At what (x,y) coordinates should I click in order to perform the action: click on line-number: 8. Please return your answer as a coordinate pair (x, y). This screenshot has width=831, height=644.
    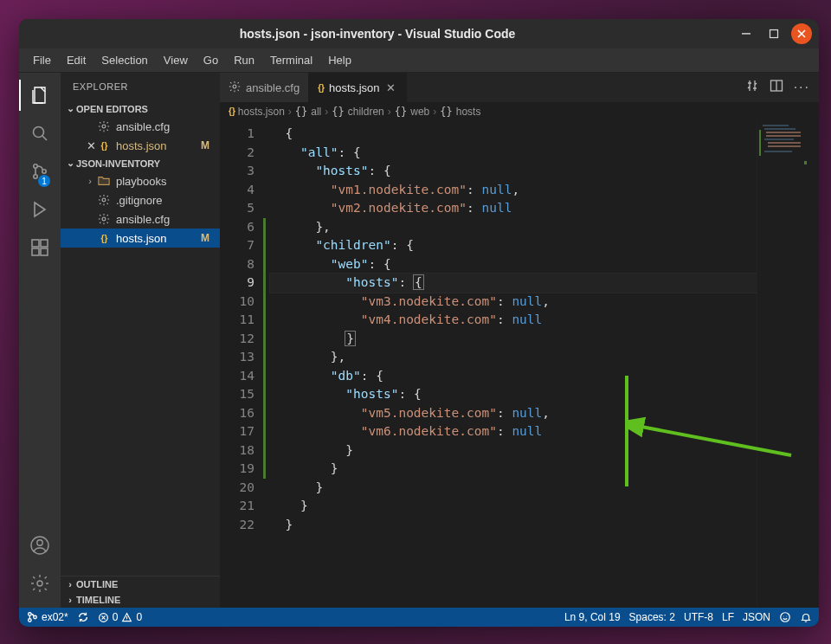
    Looking at the image, I should click on (237, 265).